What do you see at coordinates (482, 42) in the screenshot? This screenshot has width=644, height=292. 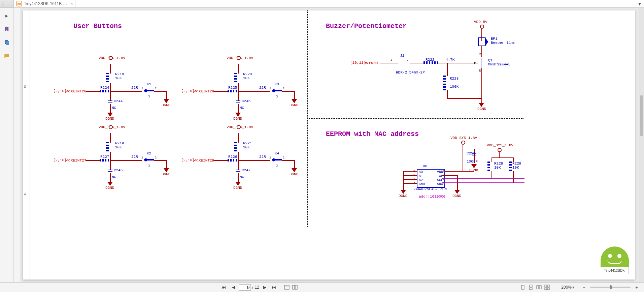 I see `beeper-icon` at bounding box center [482, 42].